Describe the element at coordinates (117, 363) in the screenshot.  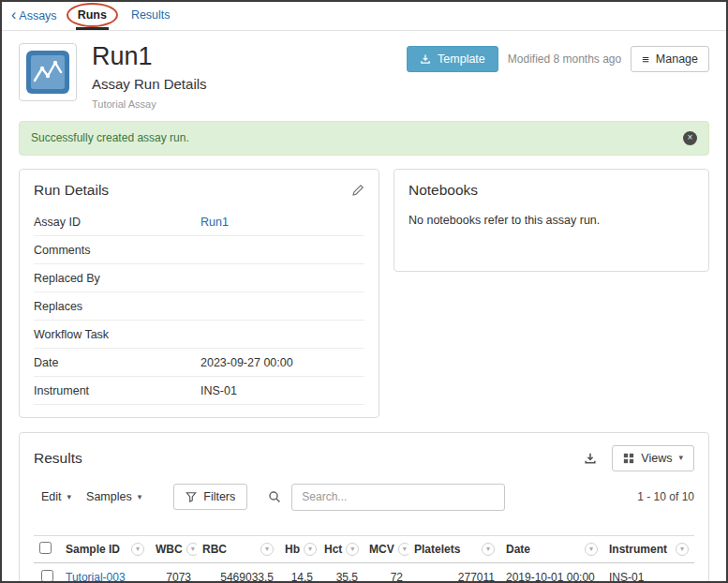
I see `field-label: Date` at that location.